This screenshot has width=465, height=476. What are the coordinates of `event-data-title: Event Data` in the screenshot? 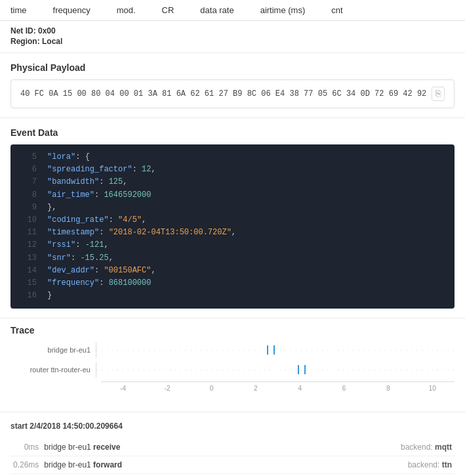 It's located at (232, 133).